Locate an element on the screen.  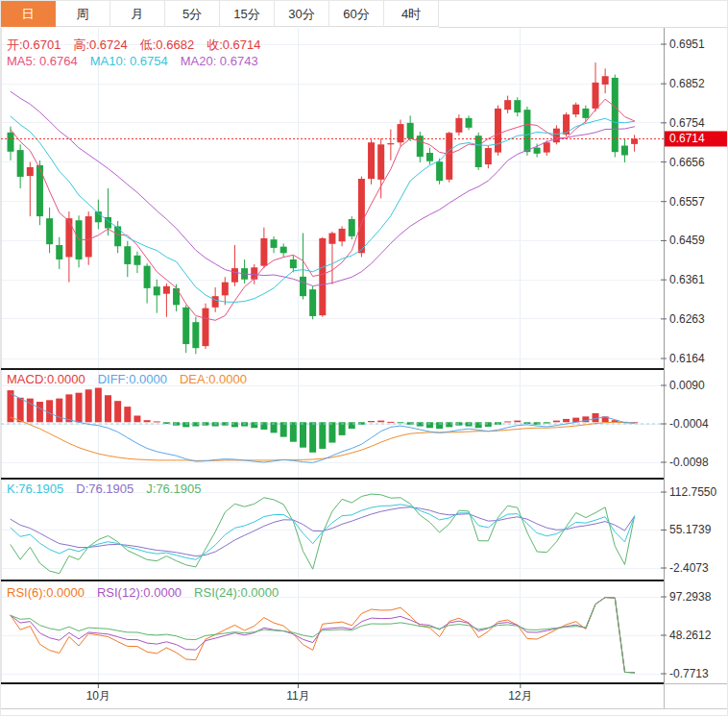
tab-timeframe-6: 30分 is located at coordinates (302, 13).